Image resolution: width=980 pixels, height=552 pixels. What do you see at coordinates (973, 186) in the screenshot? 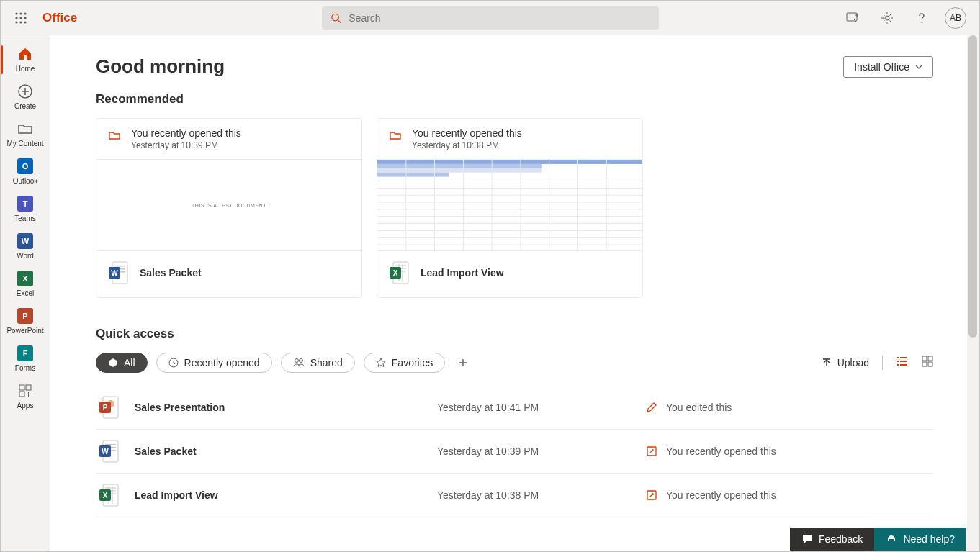
I see `scrollbar-thumb` at bounding box center [973, 186].